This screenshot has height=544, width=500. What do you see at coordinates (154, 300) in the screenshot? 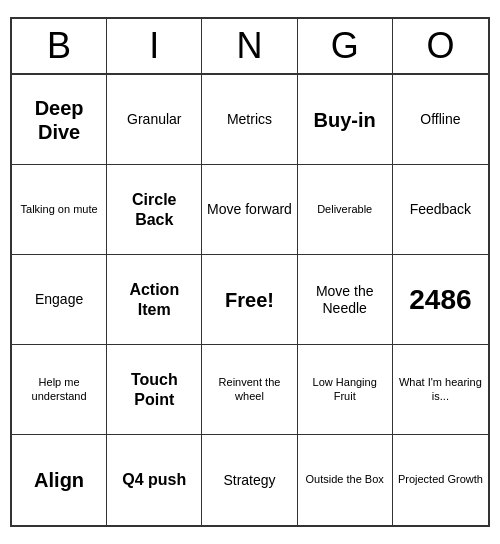
I see `bingo-cell-11: Action Item` at bounding box center [154, 300].